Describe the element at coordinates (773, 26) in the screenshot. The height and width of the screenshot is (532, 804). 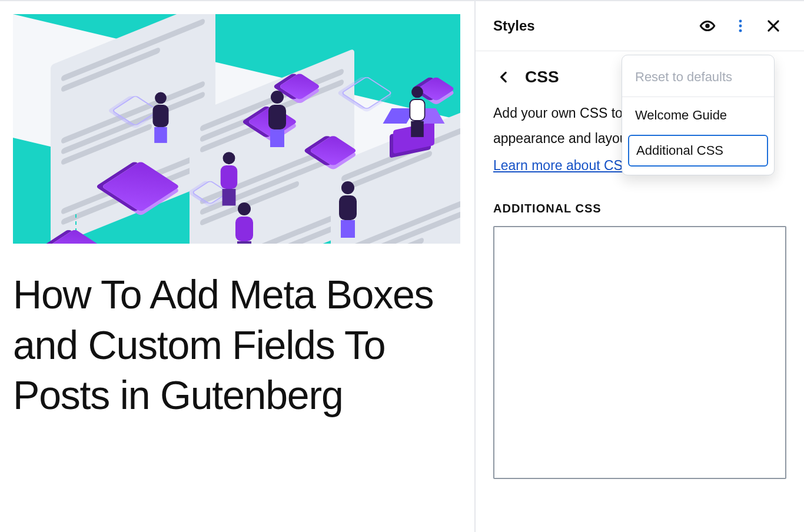
I see `close-sidebar-button` at that location.